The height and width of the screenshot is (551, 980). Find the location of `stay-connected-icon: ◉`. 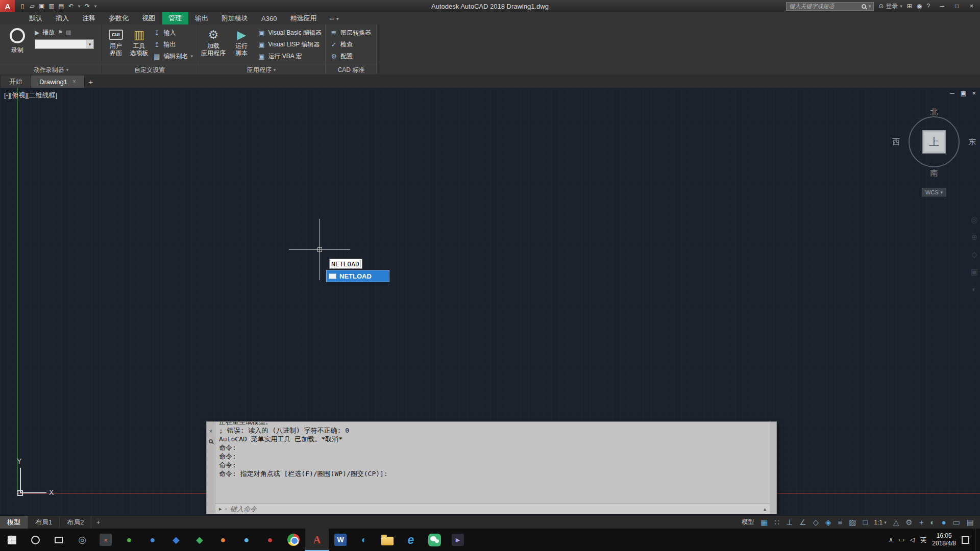

stay-connected-icon: ◉ is located at coordinates (919, 6).